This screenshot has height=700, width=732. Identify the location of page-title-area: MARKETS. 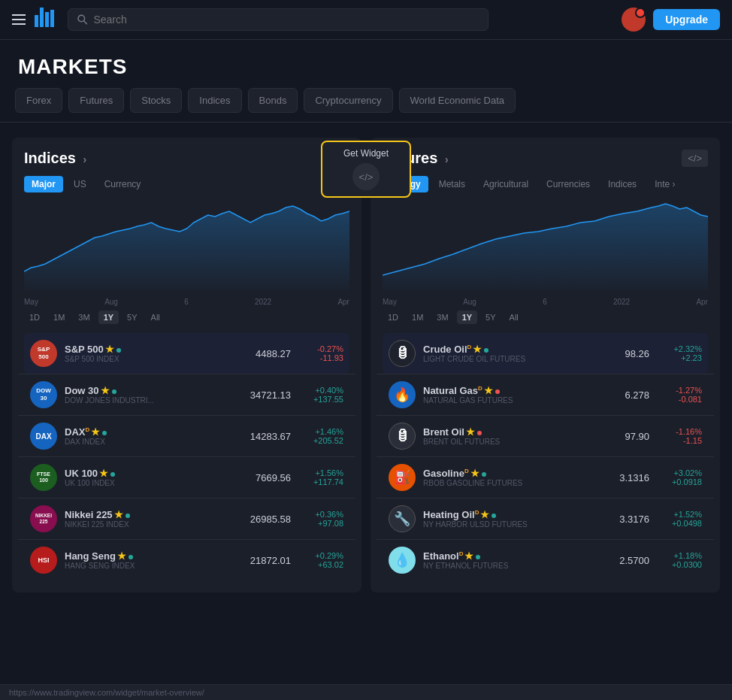
(366, 64).